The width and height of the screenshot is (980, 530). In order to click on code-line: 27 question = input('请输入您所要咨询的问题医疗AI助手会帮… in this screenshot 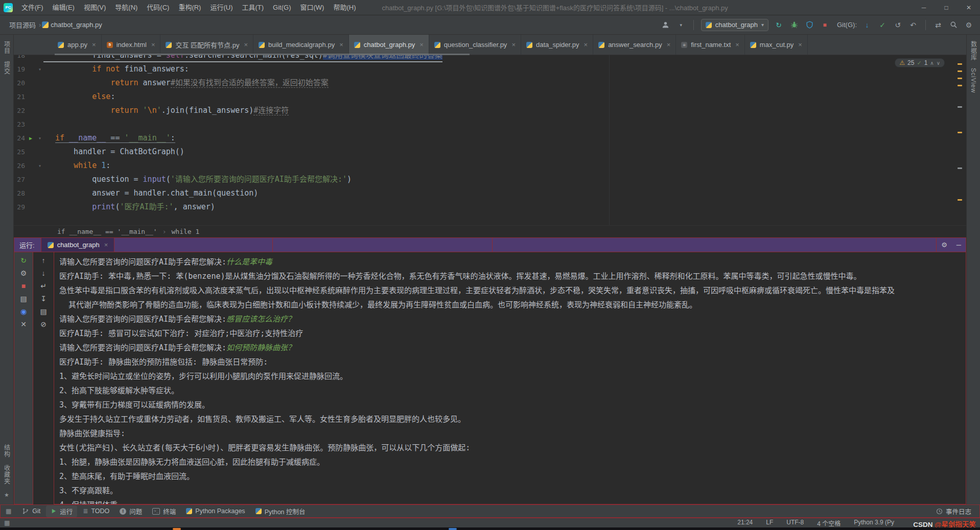, I will do `click(490, 180)`.